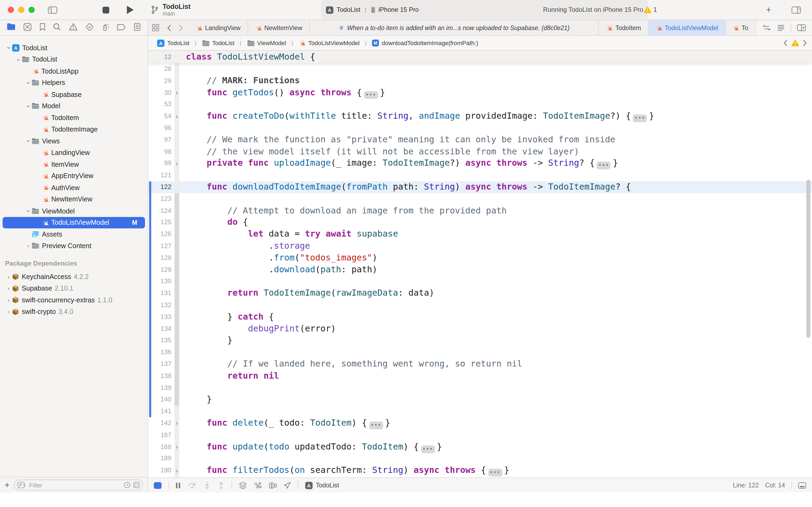 Image resolution: width=812 pixels, height=507 pixels. Describe the element at coordinates (741, 27) in the screenshot. I see `tab-to: To` at that location.